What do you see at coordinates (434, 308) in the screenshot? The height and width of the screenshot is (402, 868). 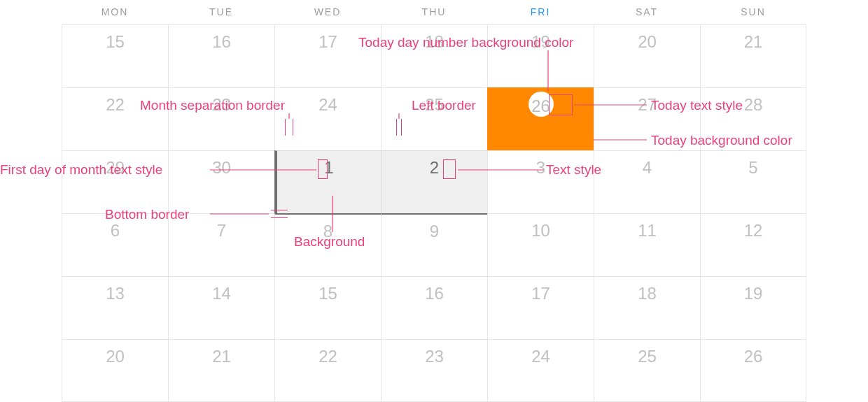 I see `calendar-row: 13141516171819` at bounding box center [434, 308].